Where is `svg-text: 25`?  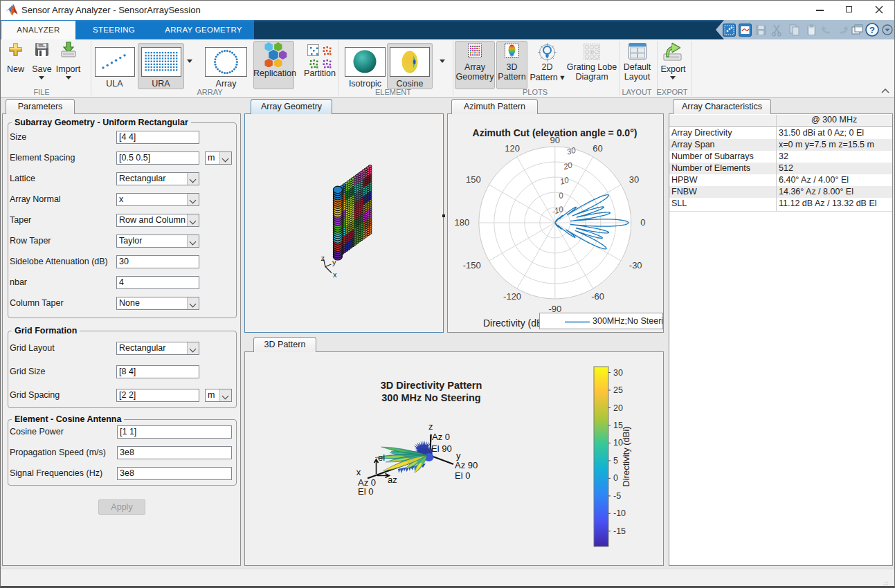 svg-text: 25 is located at coordinates (618, 390).